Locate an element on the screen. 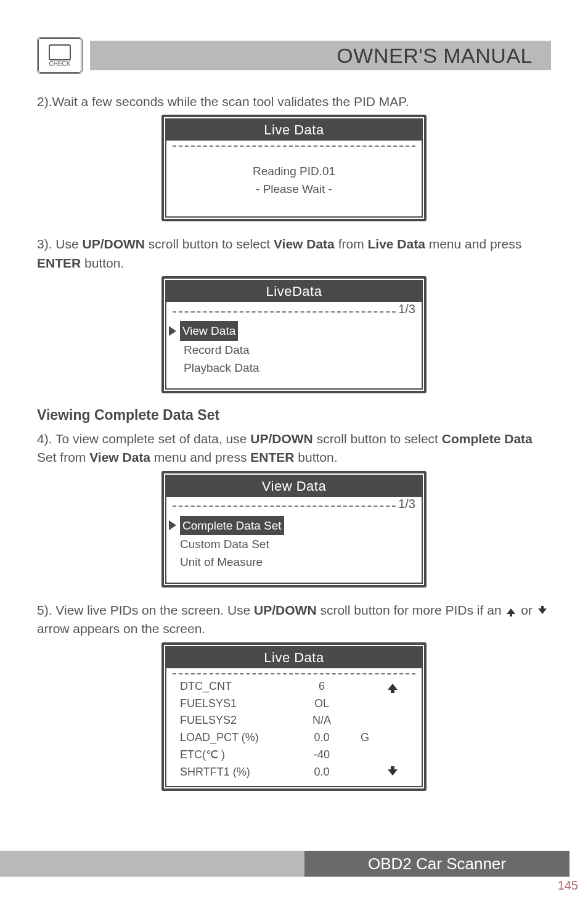  scroll-up-icon is located at coordinates (393, 687).